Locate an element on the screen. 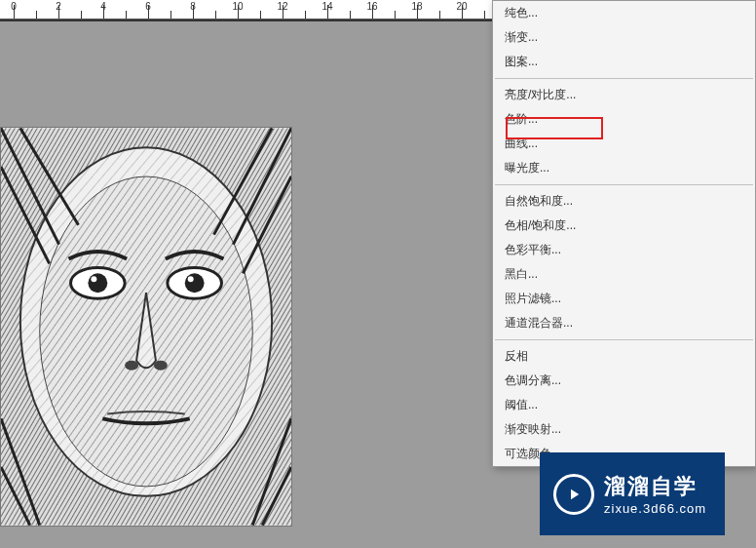 The image size is (756, 548). menu-item-2: 图案... is located at coordinates (624, 62).